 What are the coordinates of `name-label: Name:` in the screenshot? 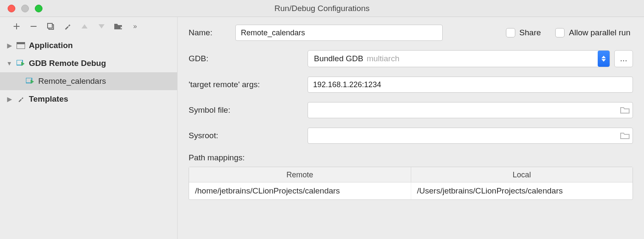 It's located at (212, 33).